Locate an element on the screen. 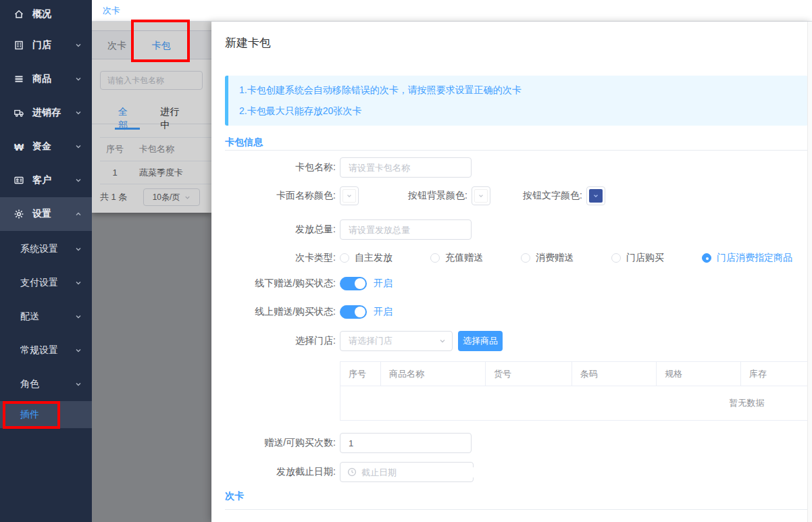  column-header-index: 序号 is located at coordinates (361, 374).